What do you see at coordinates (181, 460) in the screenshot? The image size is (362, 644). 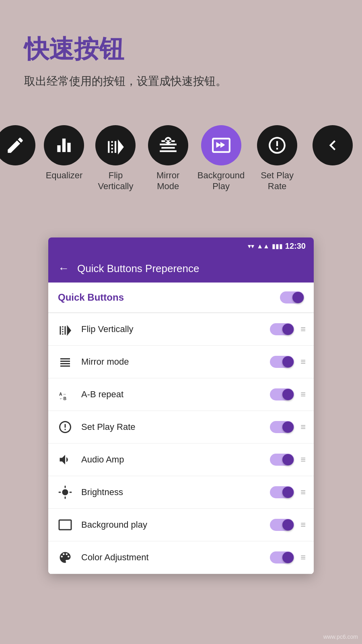 I see `list-item-audio-amp: Audio Amp ≡` at bounding box center [181, 460].